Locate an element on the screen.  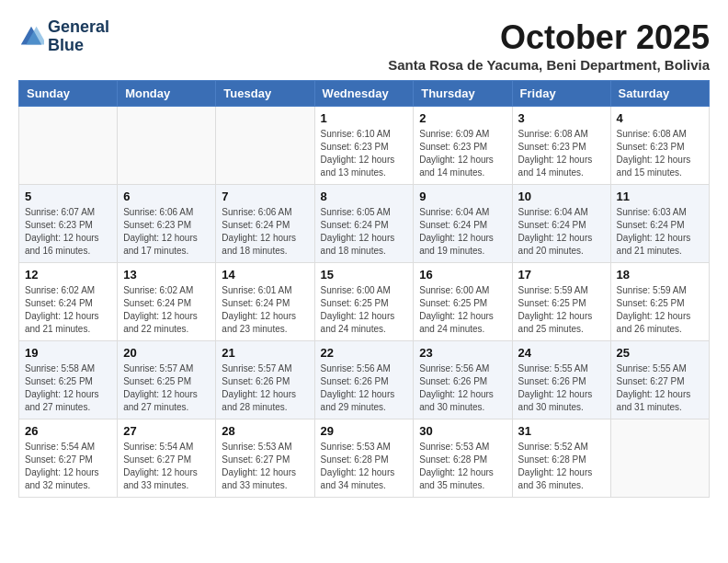
calendar-cell: 14Sunrise: 6:01 AM Sunset: 6:24 PM Dayli… is located at coordinates (265, 302).